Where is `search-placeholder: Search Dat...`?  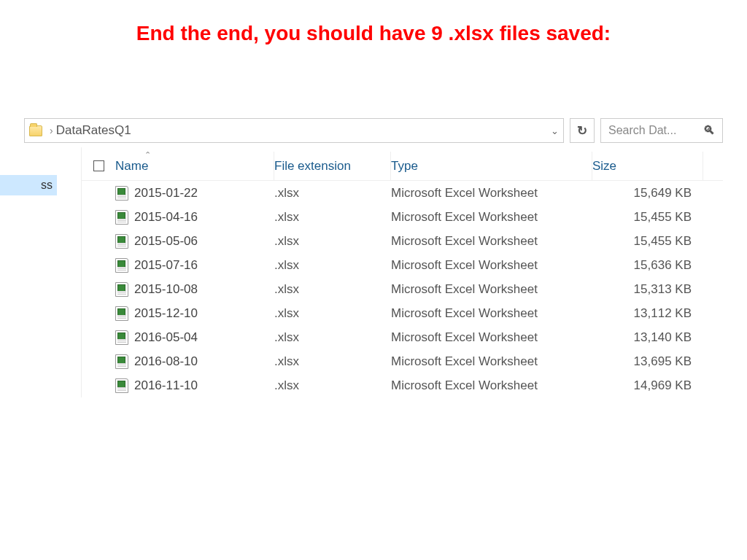
search-placeholder: Search Dat... is located at coordinates (642, 131).